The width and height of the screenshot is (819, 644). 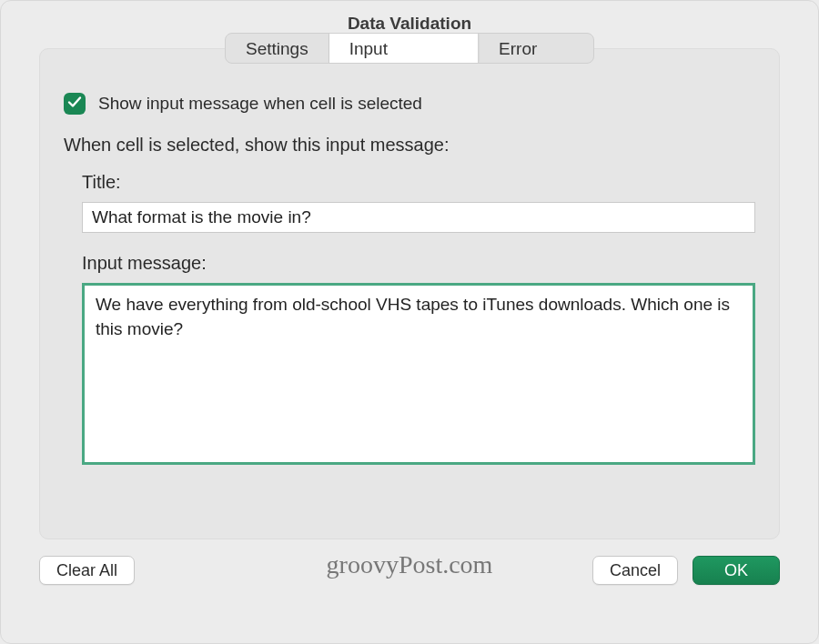 What do you see at coordinates (419, 217) in the screenshot?
I see `title-input` at bounding box center [419, 217].